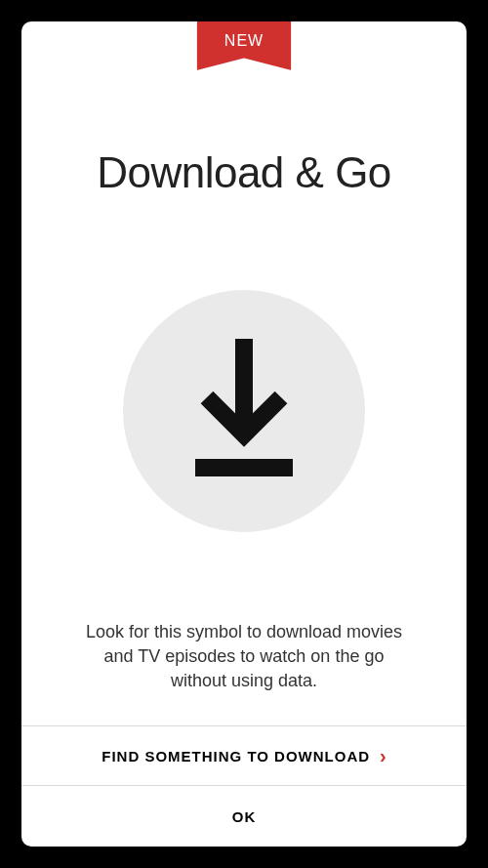 Image resolution: width=488 pixels, height=868 pixels. I want to click on modal-title: Download & Go, so click(244, 173).